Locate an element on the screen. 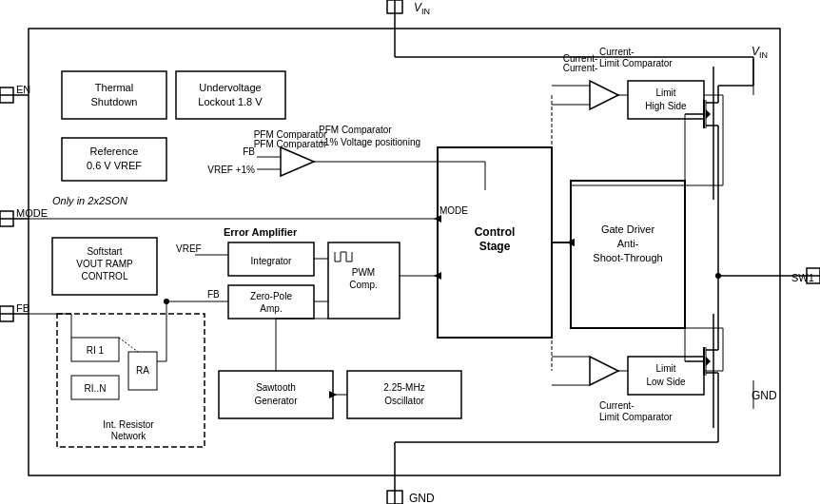 Image resolution: width=820 pixels, height=504 pixels. svg-text: Thermal is located at coordinates (114, 87).